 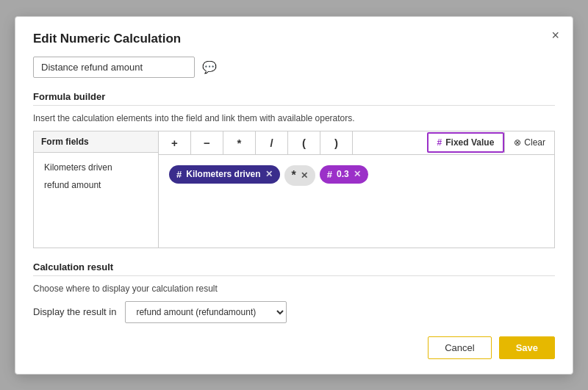 What do you see at coordinates (294, 118) in the screenshot?
I see `formula-description: Insert the calculation elements into the…` at bounding box center [294, 118].